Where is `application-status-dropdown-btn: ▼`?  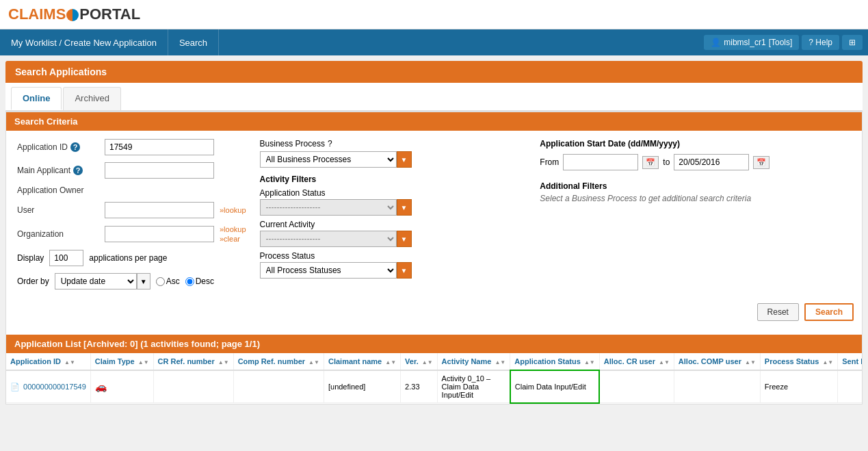
application-status-dropdown-btn: ▼ is located at coordinates (404, 207).